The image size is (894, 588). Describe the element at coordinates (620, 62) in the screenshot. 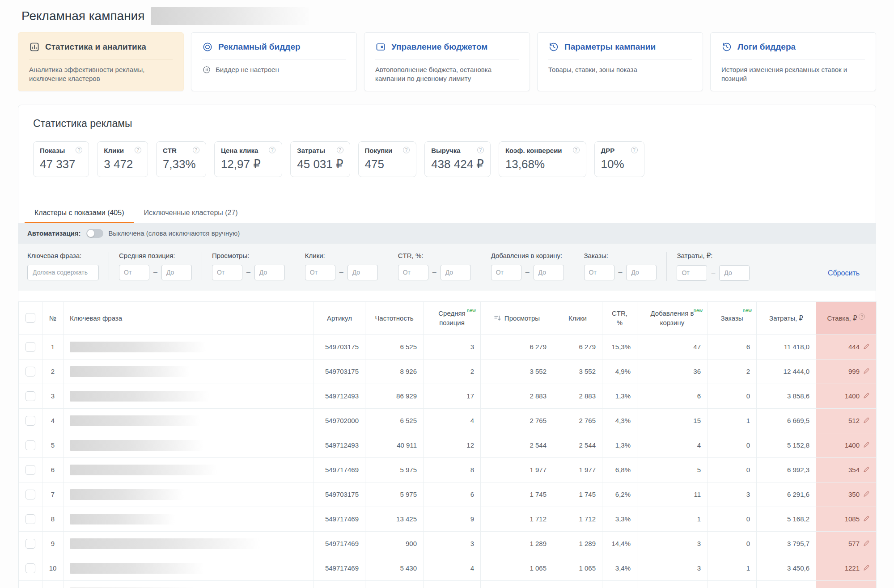

I see `nav-card: Параметры кампании Товары, ставки, зоны …` at that location.